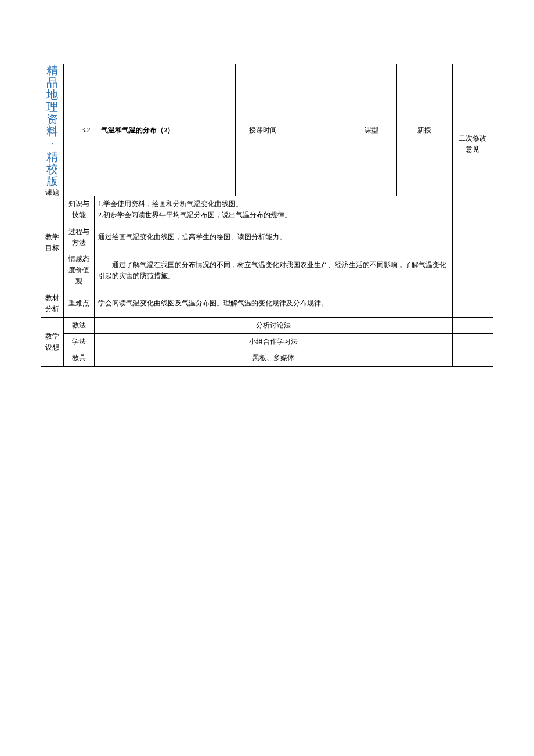 Image resolution: width=534 pixels, height=756 pixels. I want to click on goals-sub1-label: 知识与技能, so click(79, 210).